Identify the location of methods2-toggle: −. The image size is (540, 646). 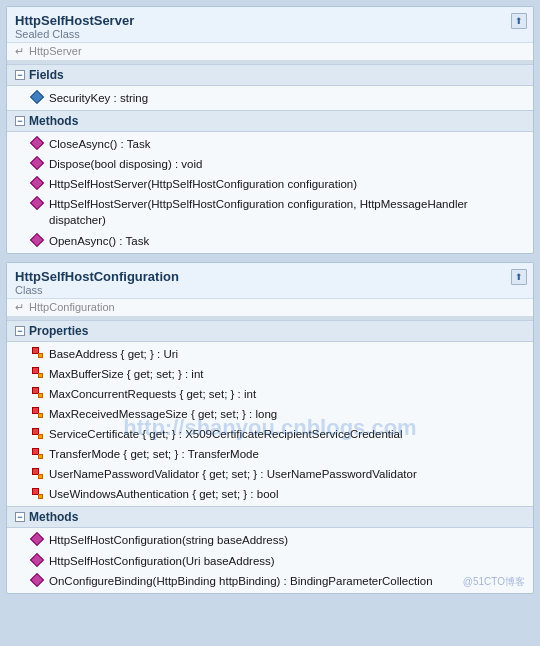
(20, 517).